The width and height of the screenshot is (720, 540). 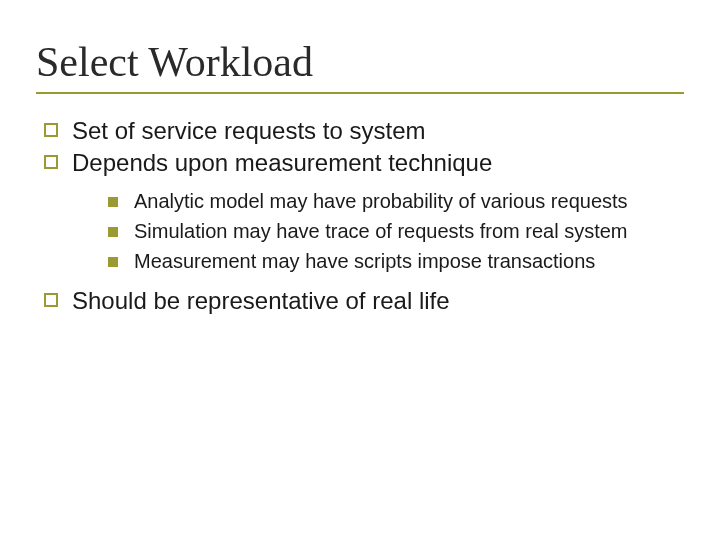 What do you see at coordinates (396, 201) in the screenshot?
I see `list-item: Analytic model may have probability of v…` at bounding box center [396, 201].